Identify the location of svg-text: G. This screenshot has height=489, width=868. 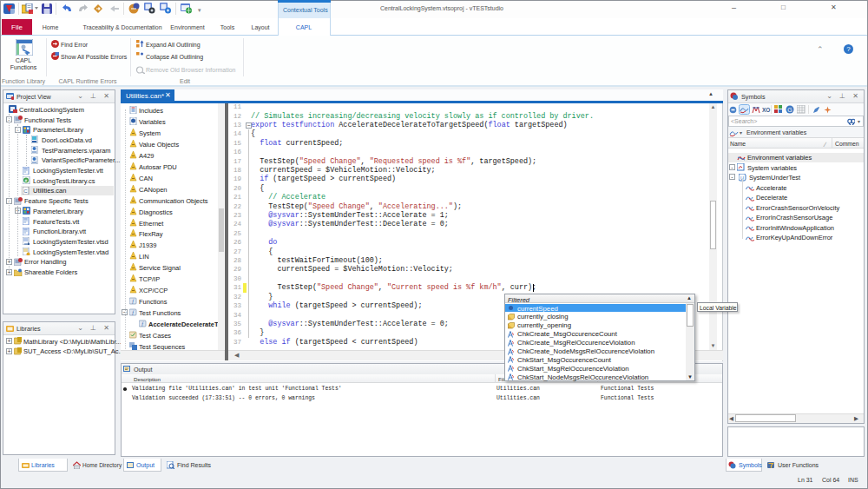
(790, 109).